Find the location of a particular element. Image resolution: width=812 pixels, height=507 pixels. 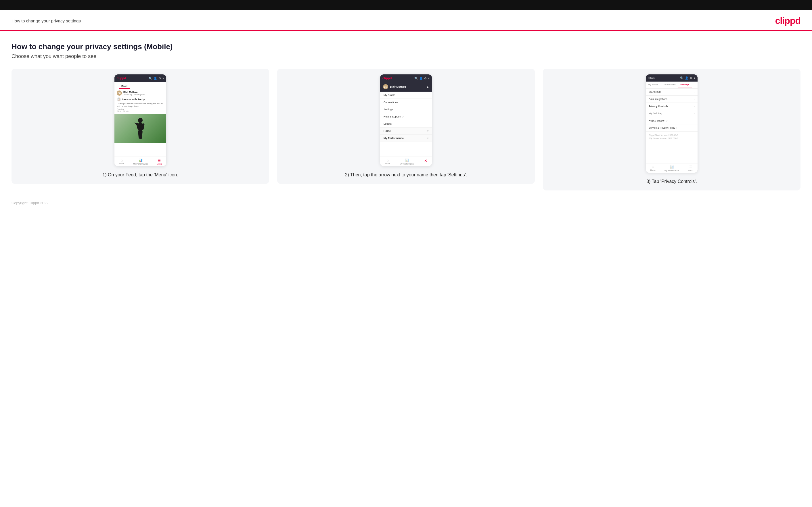

menu-item-help: Help & Support ↗ is located at coordinates (406, 117).